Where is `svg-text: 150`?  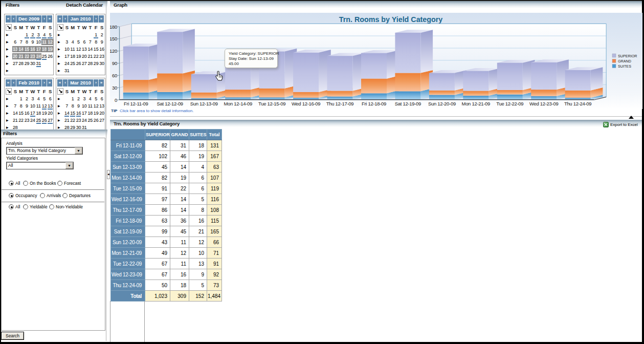
svg-text: 150 is located at coordinates (114, 39).